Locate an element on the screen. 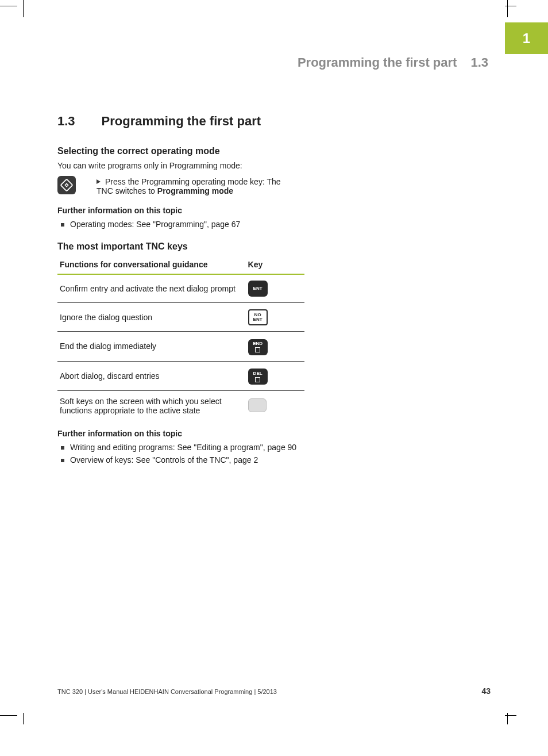 The width and height of the screenshot is (548, 756). programming-mode-key-icon is located at coordinates (67, 185).